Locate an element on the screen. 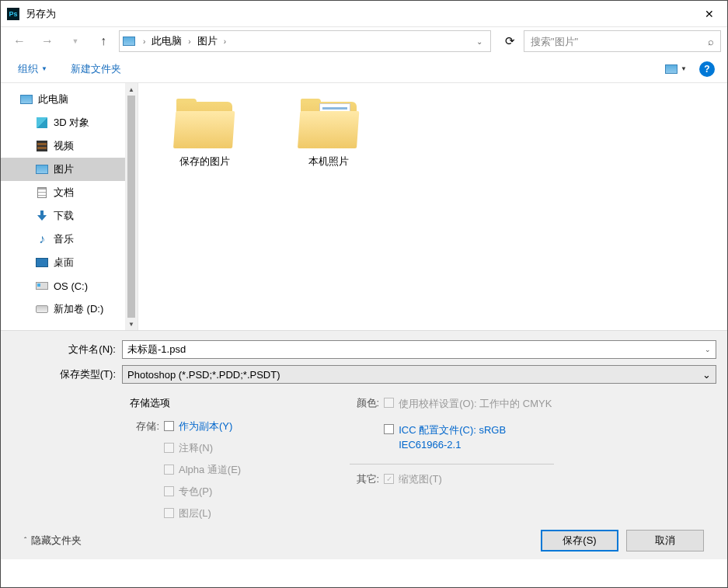 The height and width of the screenshot is (588, 728). toolbar: 组织▼ 新建文件夹 ▼ ? is located at coordinates (364, 69).